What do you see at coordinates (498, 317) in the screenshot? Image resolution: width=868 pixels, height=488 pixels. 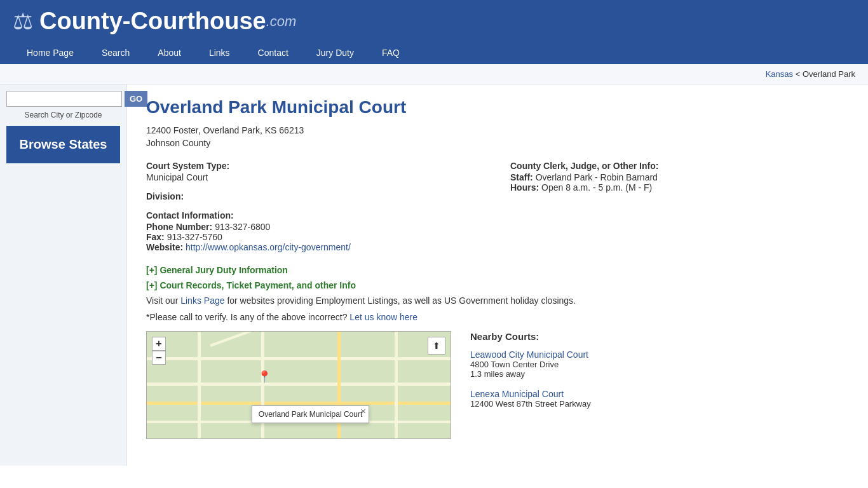 I see `verify-text: *Please call to verify. Is any of the ab…` at bounding box center [498, 317].